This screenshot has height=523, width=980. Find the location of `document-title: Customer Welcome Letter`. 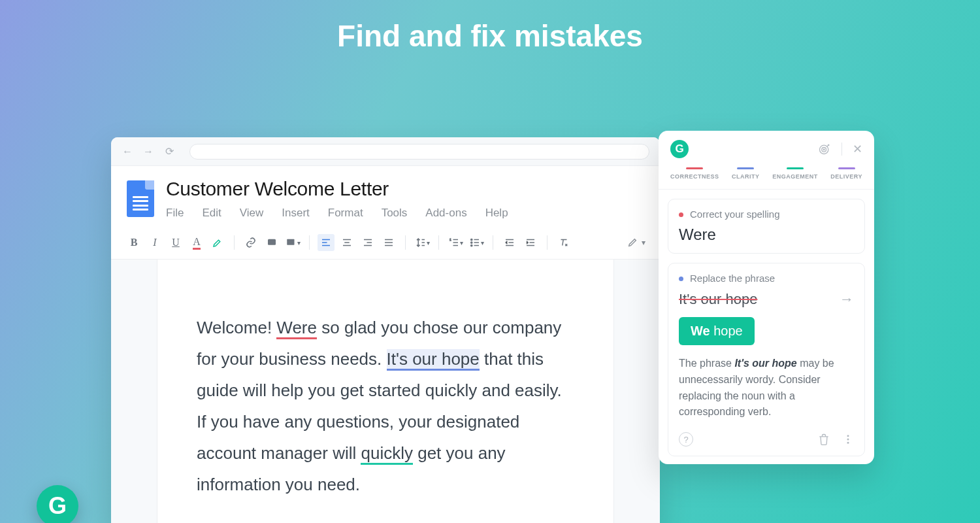

document-title: Customer Welcome Letter is located at coordinates (337, 189).